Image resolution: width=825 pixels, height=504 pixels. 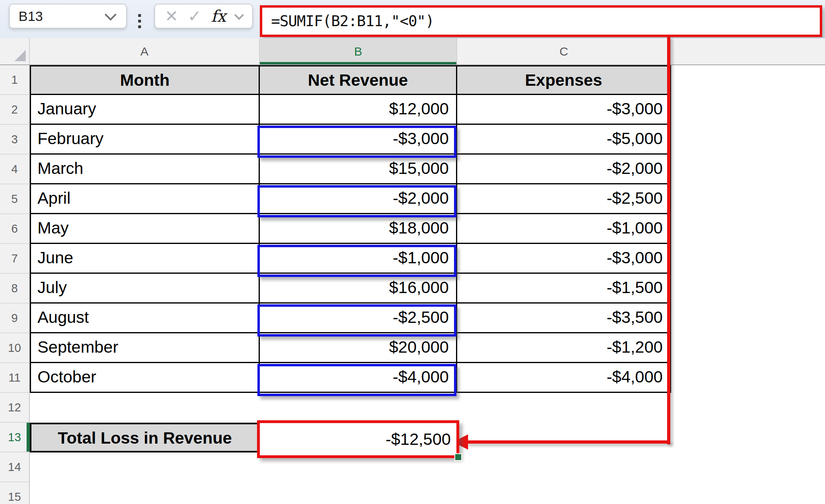 What do you see at coordinates (15, 493) in the screenshot?
I see `row-header-15: 15` at bounding box center [15, 493].